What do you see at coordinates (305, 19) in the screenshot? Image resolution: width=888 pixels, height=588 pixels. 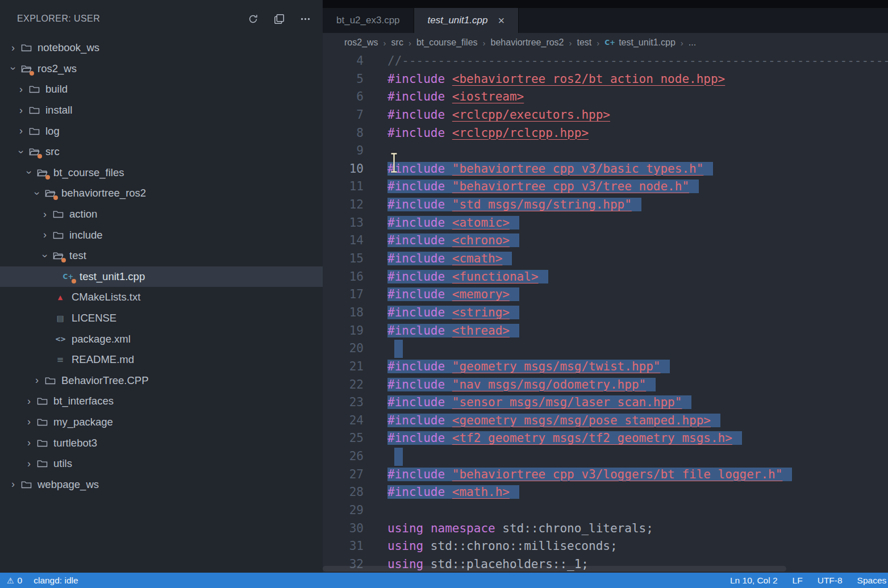 I see `more-actions-icon` at bounding box center [305, 19].